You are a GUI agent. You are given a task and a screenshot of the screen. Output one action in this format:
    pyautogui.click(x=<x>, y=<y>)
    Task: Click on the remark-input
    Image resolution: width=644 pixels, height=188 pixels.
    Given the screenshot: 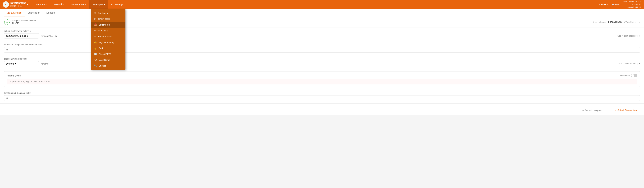 What is the action you would take?
    pyautogui.click(x=322, y=82)
    